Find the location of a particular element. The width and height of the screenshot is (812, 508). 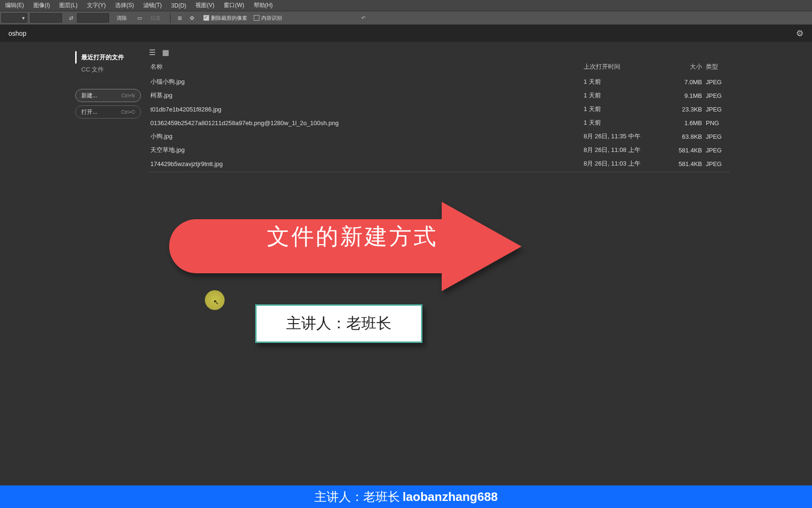

delete-cropped-checkbox is located at coordinates (206, 18).